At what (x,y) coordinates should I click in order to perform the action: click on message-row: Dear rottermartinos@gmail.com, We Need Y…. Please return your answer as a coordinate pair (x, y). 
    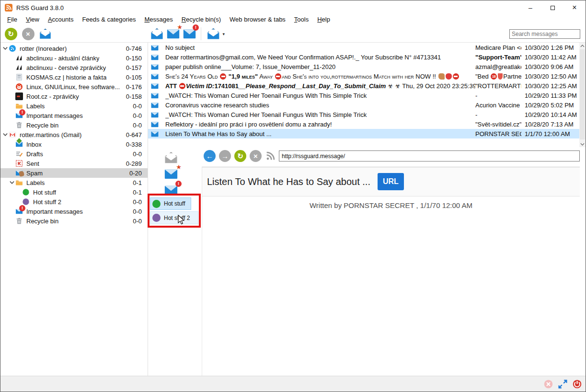
    Looking at the image, I should click on (364, 57).